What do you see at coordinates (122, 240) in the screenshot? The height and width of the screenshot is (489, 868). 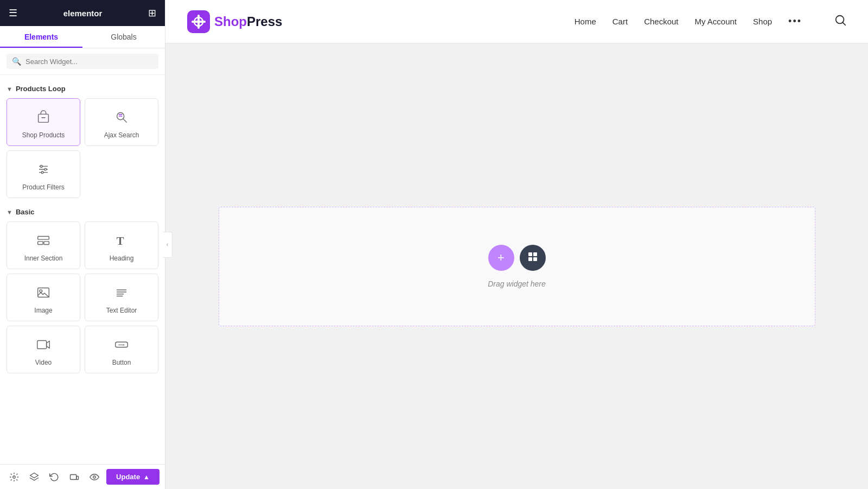 I see `heading-icon: T` at bounding box center [122, 240].